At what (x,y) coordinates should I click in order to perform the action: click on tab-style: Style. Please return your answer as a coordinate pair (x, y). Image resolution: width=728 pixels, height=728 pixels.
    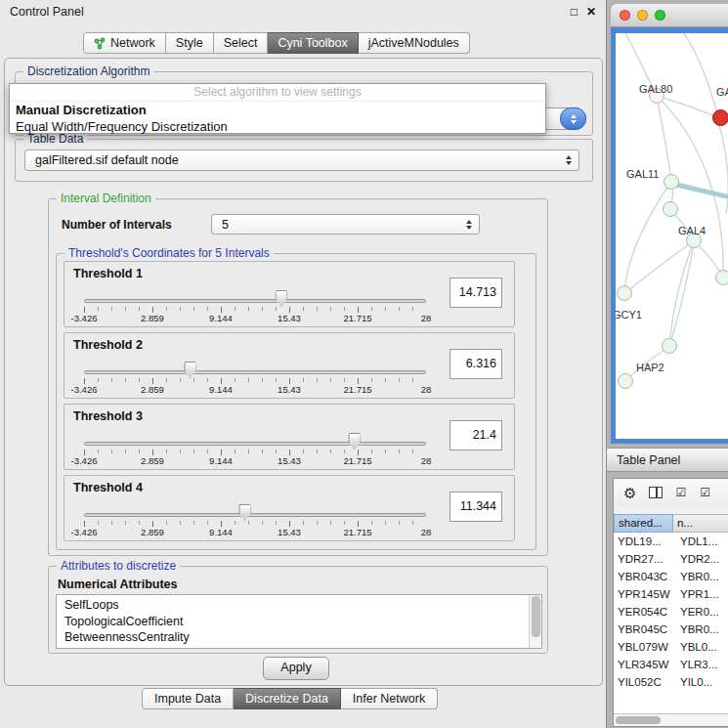
    Looking at the image, I should click on (190, 43).